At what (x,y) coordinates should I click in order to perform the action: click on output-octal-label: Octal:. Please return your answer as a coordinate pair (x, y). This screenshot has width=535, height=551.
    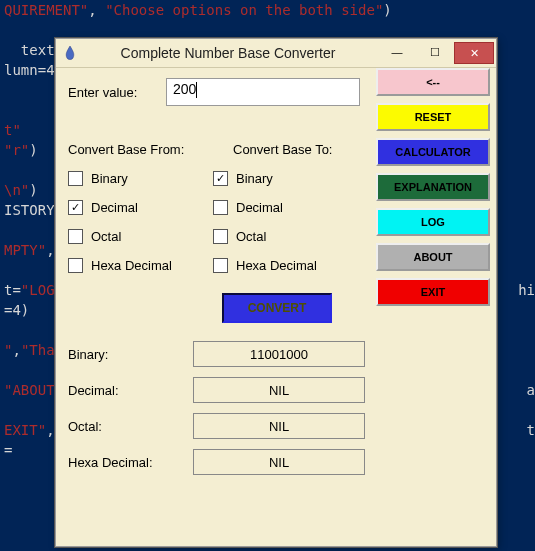
    Looking at the image, I should click on (130, 426).